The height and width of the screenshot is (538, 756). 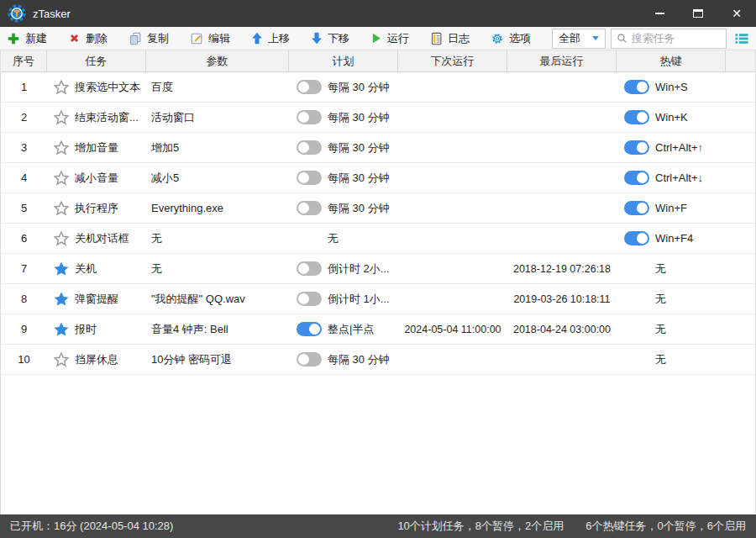 I want to click on row-number: 6, so click(x=24, y=239).